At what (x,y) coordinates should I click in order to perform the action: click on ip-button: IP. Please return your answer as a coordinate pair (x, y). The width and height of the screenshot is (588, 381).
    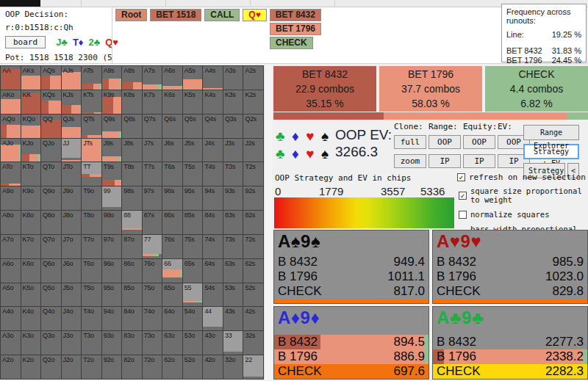
    Looking at the image, I should click on (479, 162).